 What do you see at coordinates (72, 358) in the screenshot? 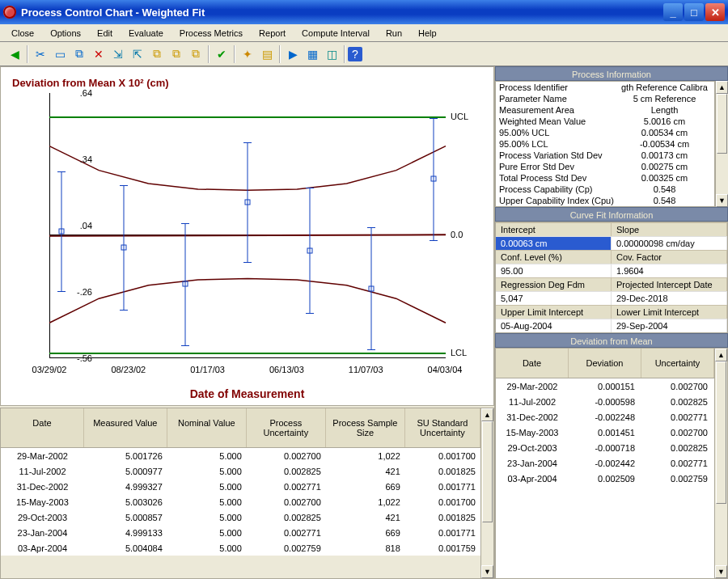
I see `y-tick: -.56` at bounding box center [72, 358].